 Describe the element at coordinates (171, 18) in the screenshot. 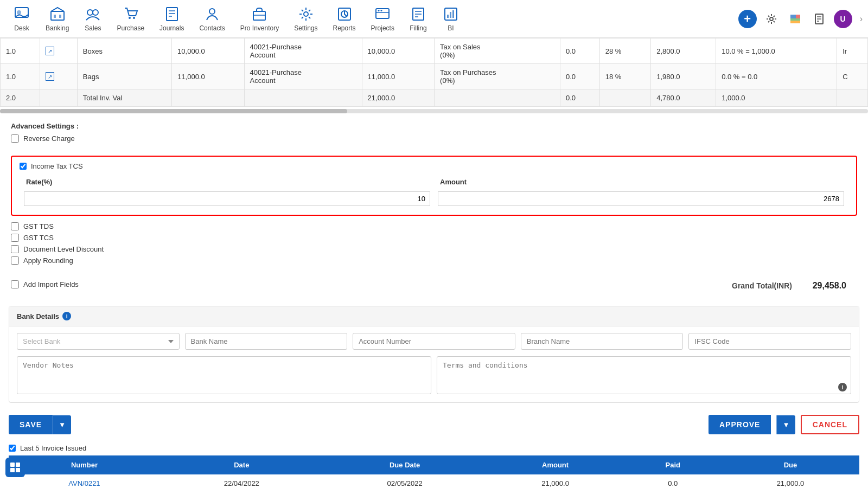

I see `nav-journals: Journals` at that location.